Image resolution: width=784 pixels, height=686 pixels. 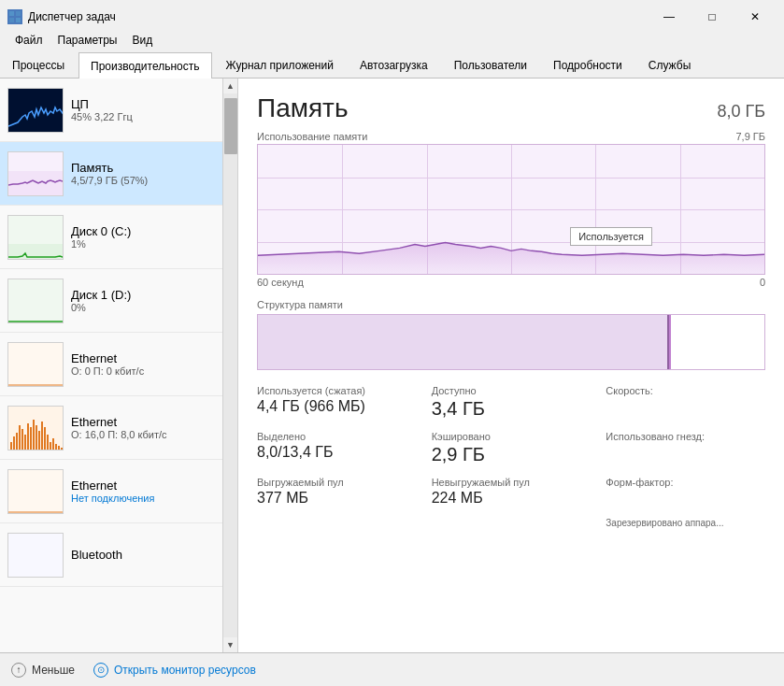 What do you see at coordinates (394, 64) in the screenshot?
I see `tab-startup: Автозагрузка` at bounding box center [394, 64].